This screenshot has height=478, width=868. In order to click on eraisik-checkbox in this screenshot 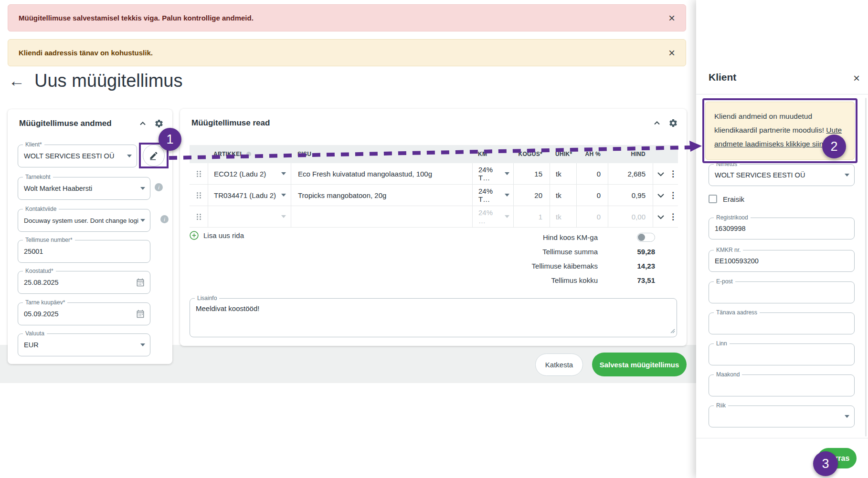, I will do `click(713, 199)`.